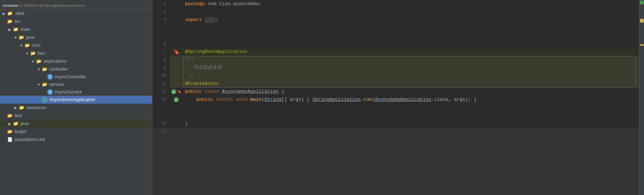 This screenshot has height=195, width=644. Describe the element at coordinates (76, 5) in the screenshot. I see `sidebar-header: ncuemo E:\IDEACode\Springboot\asyncdemo` at that location.